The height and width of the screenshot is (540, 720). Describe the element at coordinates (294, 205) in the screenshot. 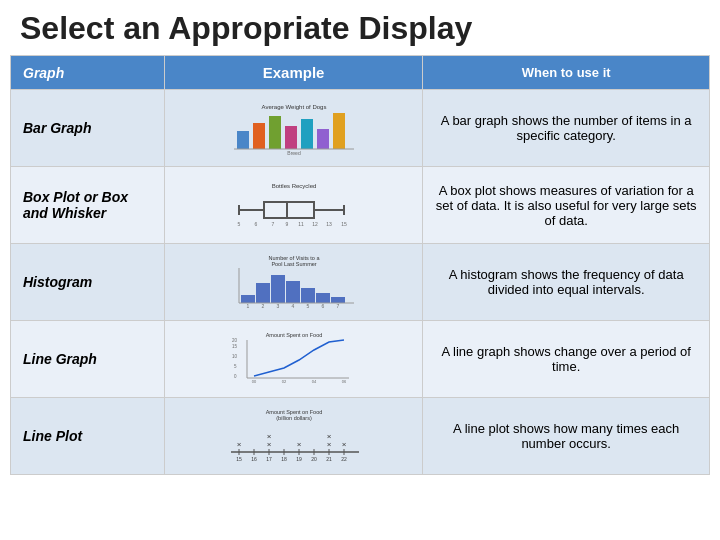

I see `box-plot-svg: Bottles Recycled 5` at that location.